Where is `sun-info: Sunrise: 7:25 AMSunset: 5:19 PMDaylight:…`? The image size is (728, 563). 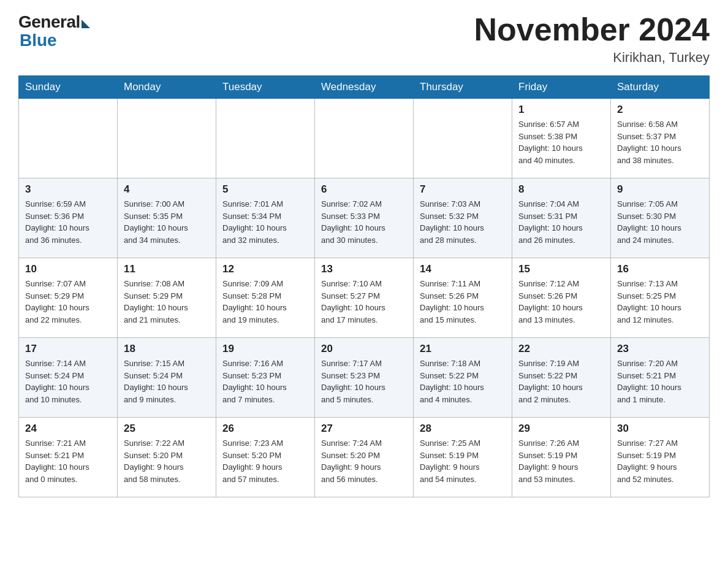 sun-info: Sunrise: 7:25 AMSunset: 5:19 PMDaylight:… is located at coordinates (463, 461).